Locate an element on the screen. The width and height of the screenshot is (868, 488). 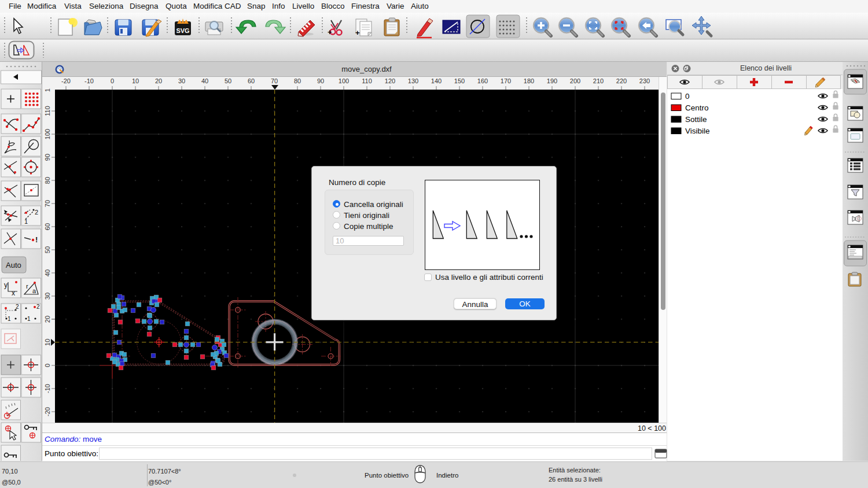
svg-text: Centro is located at coordinates (697, 108).